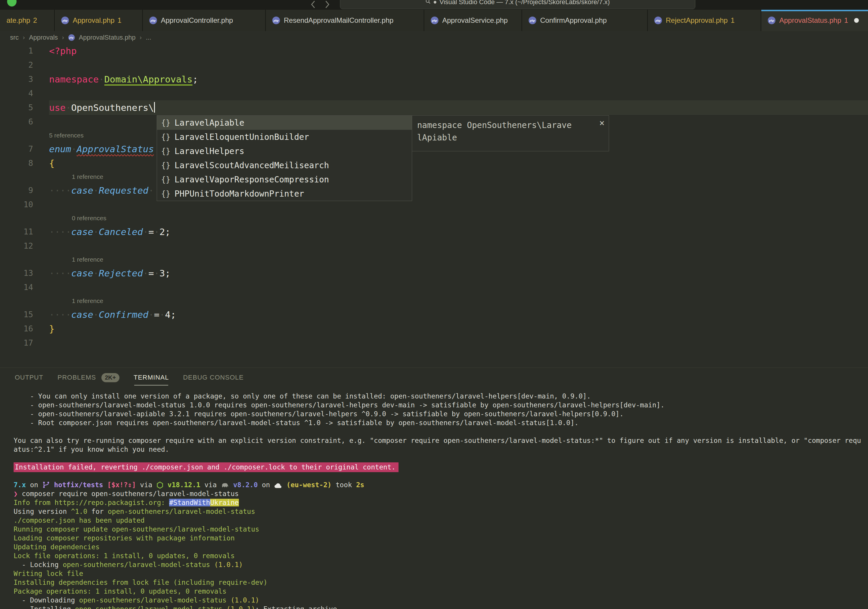 This screenshot has height=609, width=868. I want to click on editor-line-5: 5use·OpenSoutheners\, so click(434, 107).